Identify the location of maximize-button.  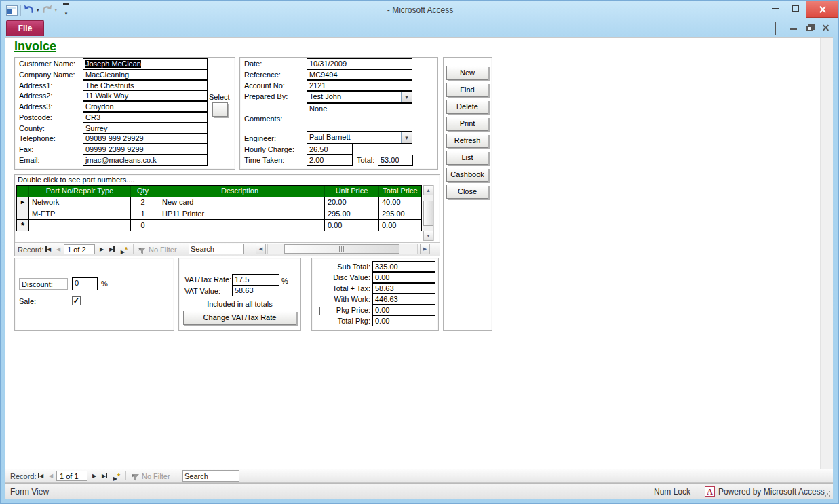
(796, 8).